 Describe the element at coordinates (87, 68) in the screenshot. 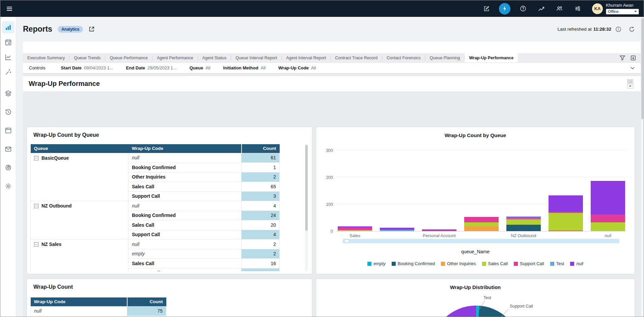

I see `filter-start-date: Start Date09/04/2023 1...` at that location.